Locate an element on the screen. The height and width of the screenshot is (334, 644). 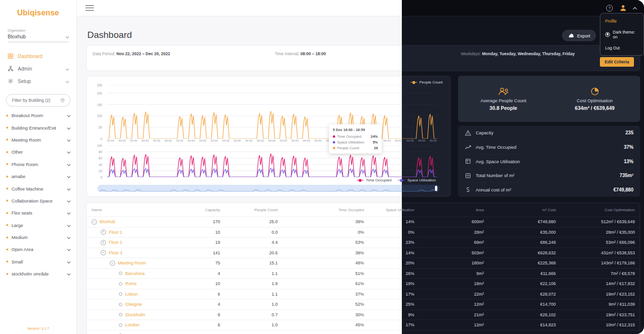
summary-value: 30.8 People is located at coordinates (503, 108).